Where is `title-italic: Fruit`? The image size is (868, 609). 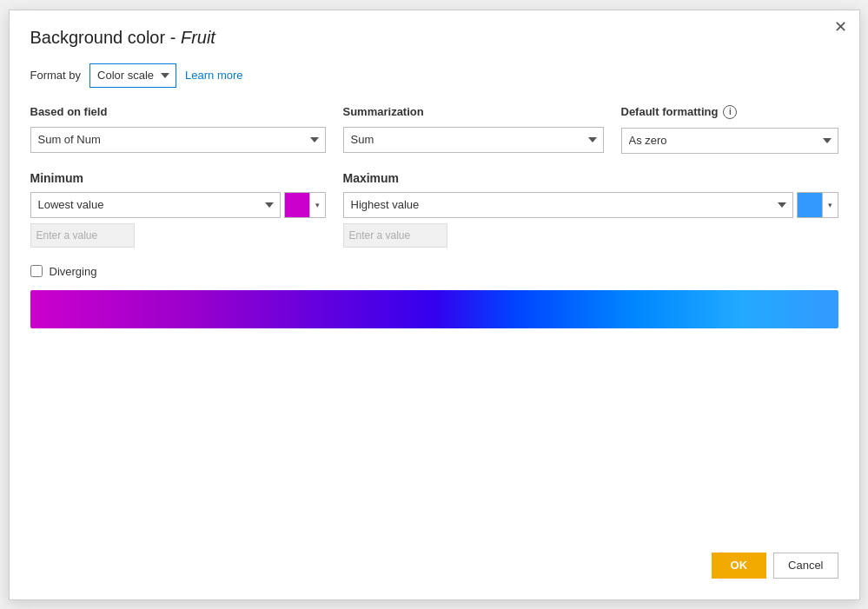
title-italic: Fruit is located at coordinates (198, 37).